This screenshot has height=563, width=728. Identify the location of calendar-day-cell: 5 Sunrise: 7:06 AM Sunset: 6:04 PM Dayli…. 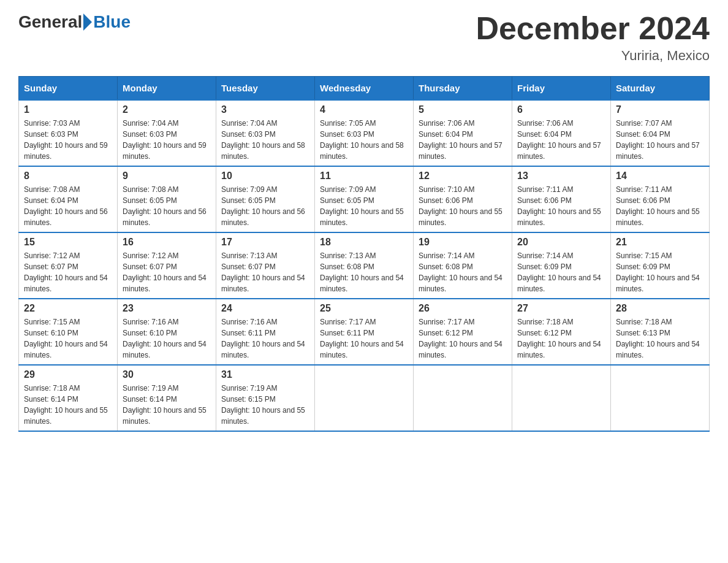
(463, 133).